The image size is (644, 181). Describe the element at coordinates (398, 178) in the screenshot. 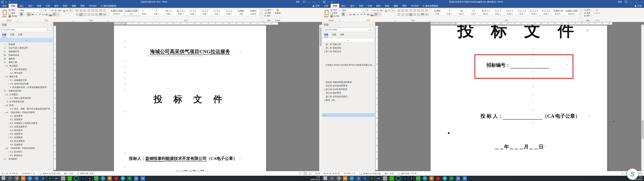

I see `app-dark-ring-icon` at that location.